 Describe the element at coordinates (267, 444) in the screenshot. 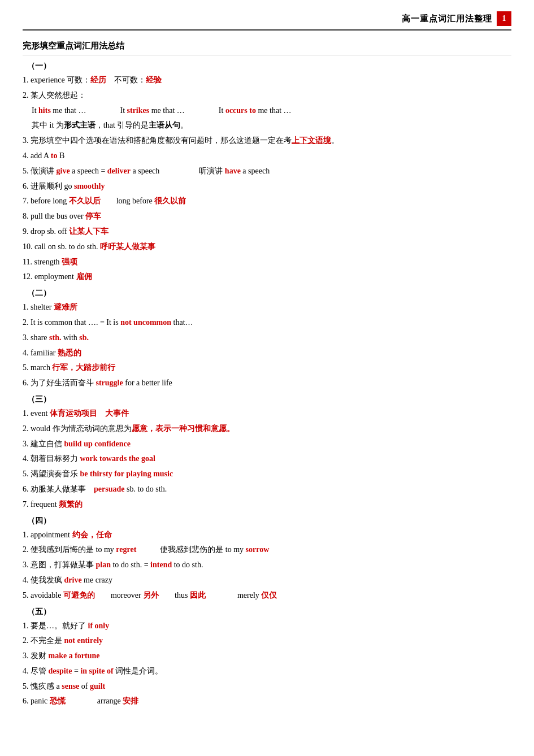

I see `item-3-3: 3. 建立自信 build up confidence` at that location.